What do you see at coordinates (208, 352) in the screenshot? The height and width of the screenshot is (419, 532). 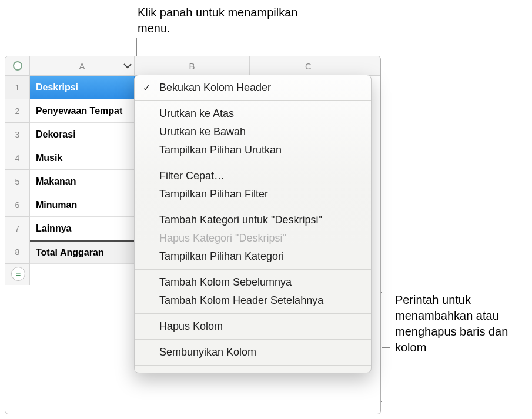 I see `menu-item-label: Sembunyikan Kolom` at bounding box center [208, 352].